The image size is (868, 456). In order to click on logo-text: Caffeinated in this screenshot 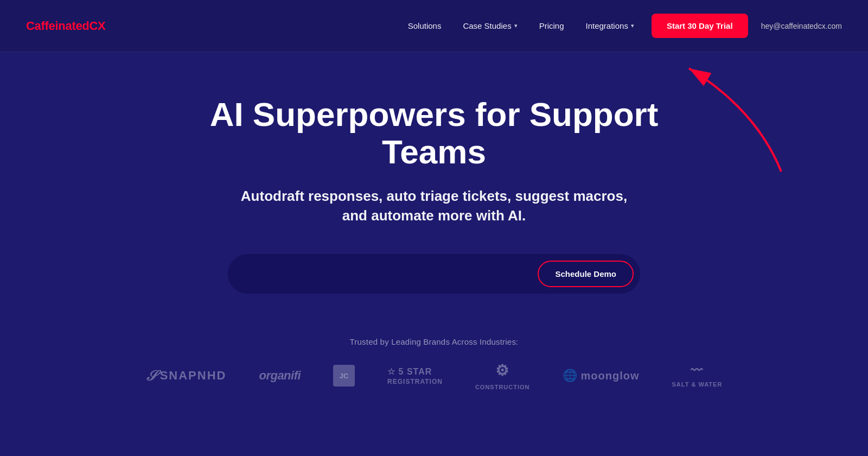, I will do `click(58, 26)`.